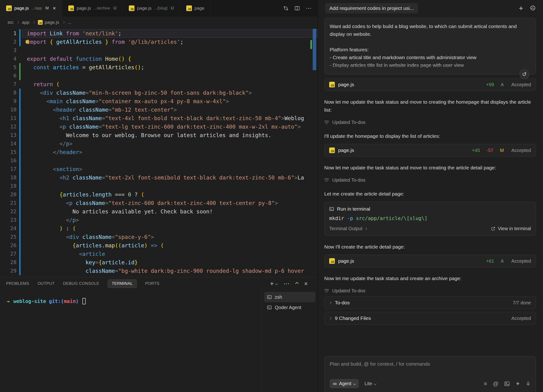 The width and height of the screenshot is (543, 392). I want to click on mode-selector: ∞ Agent, so click(344, 384).